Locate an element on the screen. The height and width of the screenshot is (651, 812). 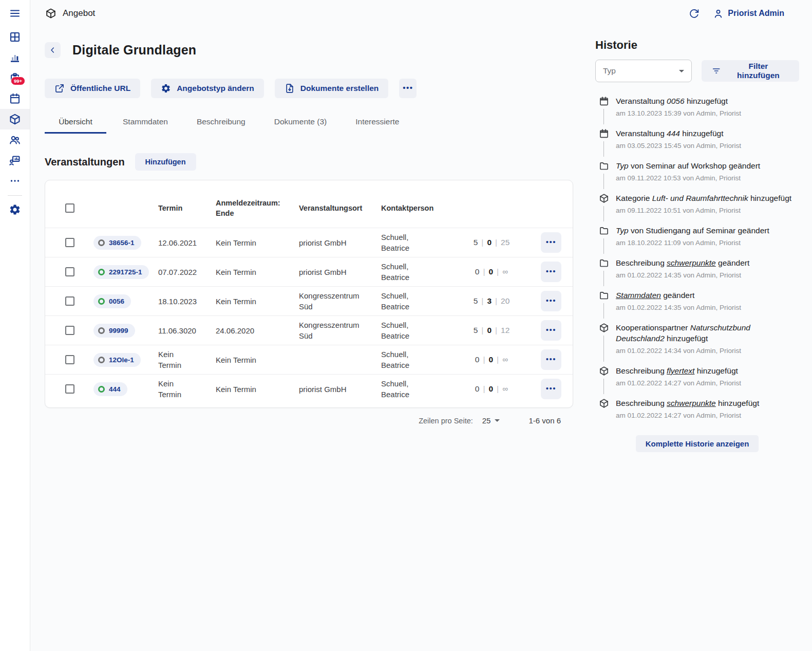
sidebar-item-participants is located at coordinates (15, 140).